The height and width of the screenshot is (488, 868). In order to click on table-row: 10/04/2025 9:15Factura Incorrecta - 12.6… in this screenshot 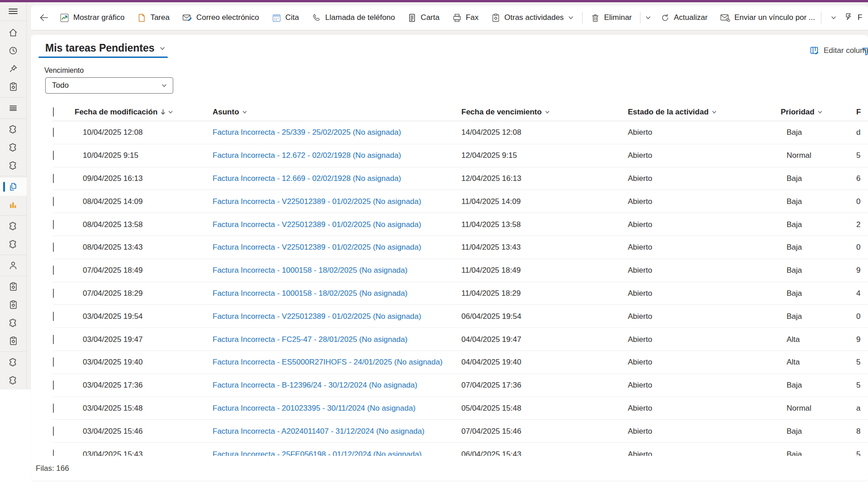, I will do `click(450, 156)`.